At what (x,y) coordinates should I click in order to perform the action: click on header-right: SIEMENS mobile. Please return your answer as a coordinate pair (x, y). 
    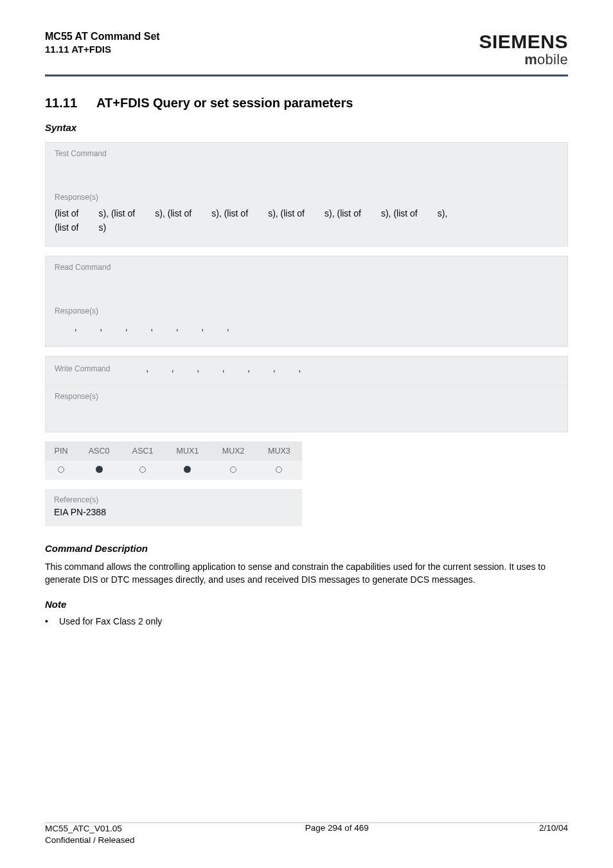
    Looking at the image, I should click on (523, 49).